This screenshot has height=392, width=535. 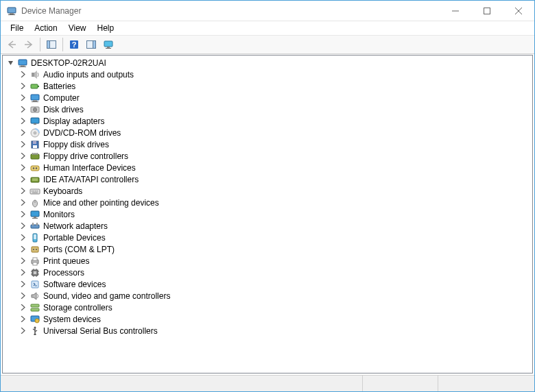 I want to click on tree-node-label: Computer, so click(x=62, y=98).